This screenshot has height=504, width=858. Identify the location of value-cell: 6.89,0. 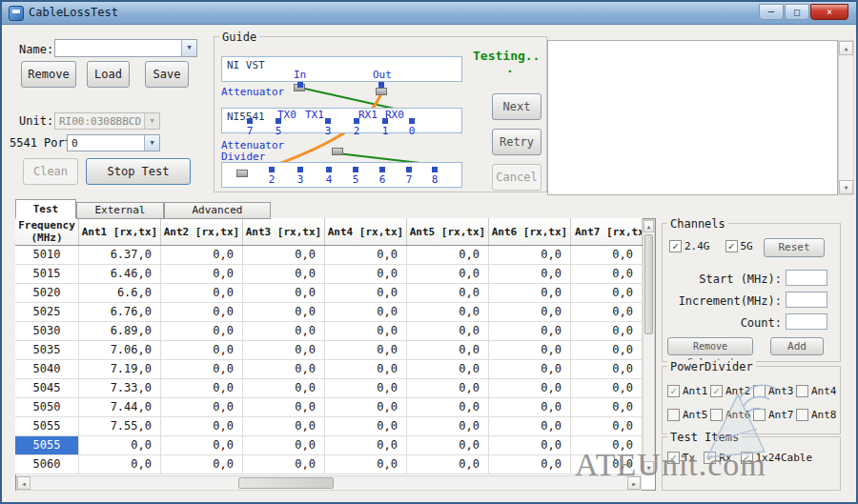
(120, 332).